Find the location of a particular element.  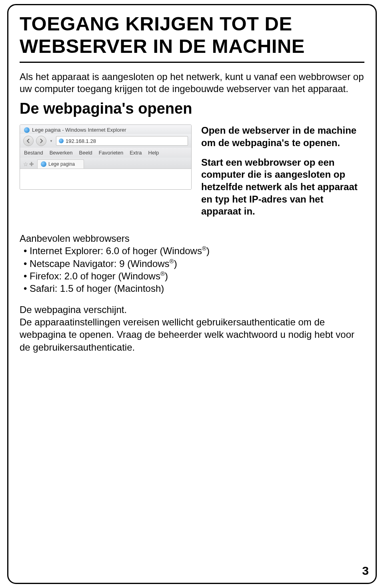

list-item: Internet Explorer: 6.0 of hoger (Windows… is located at coordinates (194, 251).